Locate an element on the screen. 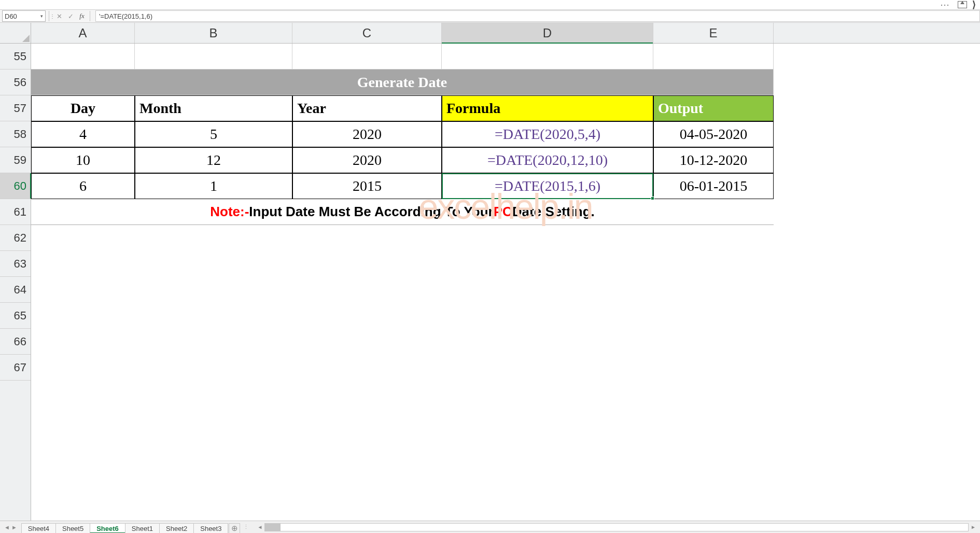 This screenshot has height=533, width=980. scroll-right-icon: ► is located at coordinates (973, 527).